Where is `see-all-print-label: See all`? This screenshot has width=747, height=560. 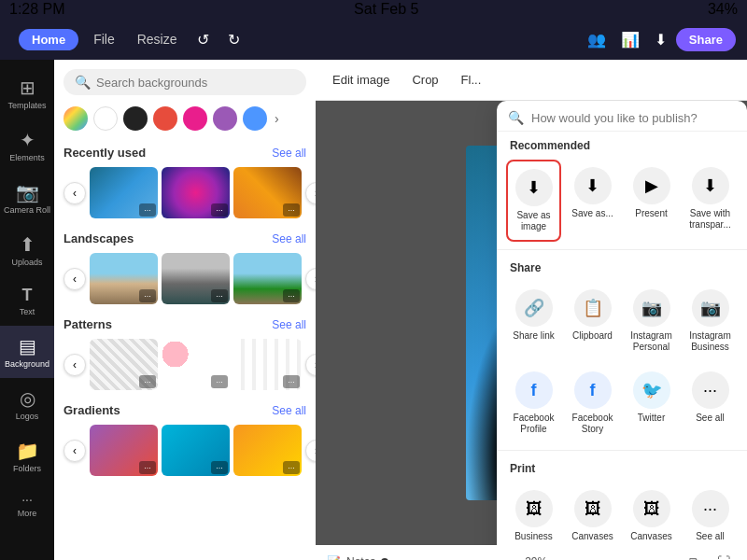
see-all-print-label: See all is located at coordinates (710, 537).